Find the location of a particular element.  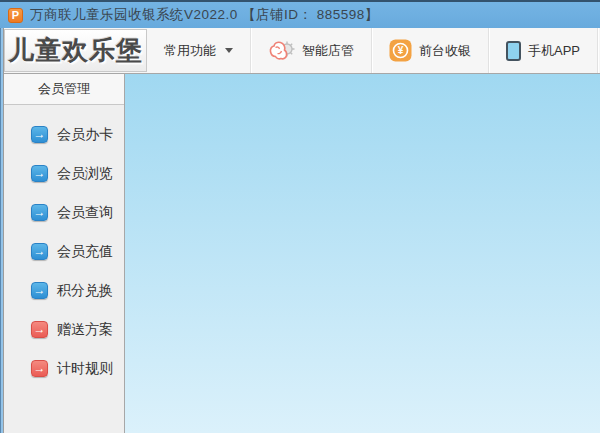

window-title: 万商联儿童乐园收银系统V2022.0 【店铺ID： 885598】 is located at coordinates (204, 15).